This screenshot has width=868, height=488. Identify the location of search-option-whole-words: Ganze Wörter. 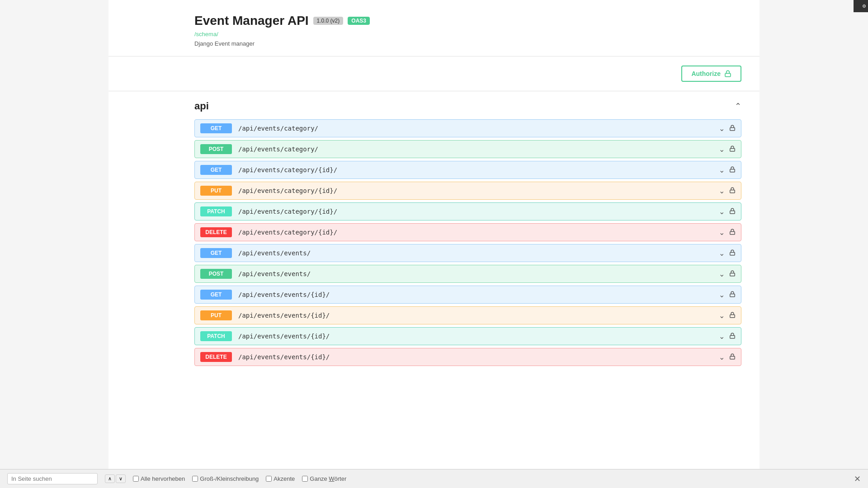
(324, 479).